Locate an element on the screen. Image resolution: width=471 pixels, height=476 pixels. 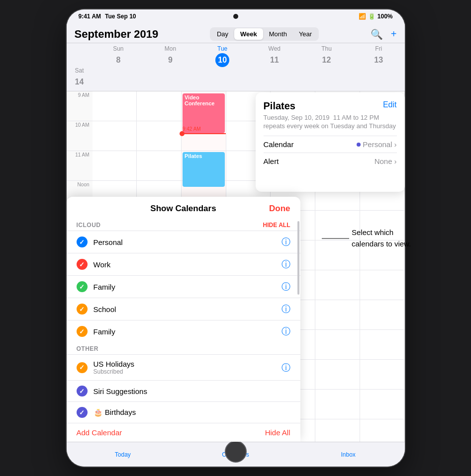
event-detail-title: Pilates is located at coordinates (280, 106).